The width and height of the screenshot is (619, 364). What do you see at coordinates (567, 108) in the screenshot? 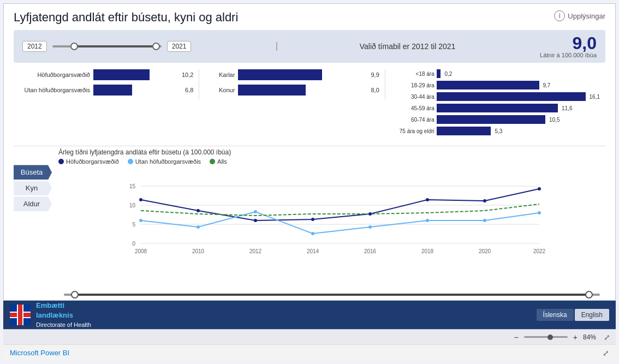
I see `age-bar-value-3: 11,6` at bounding box center [567, 108].